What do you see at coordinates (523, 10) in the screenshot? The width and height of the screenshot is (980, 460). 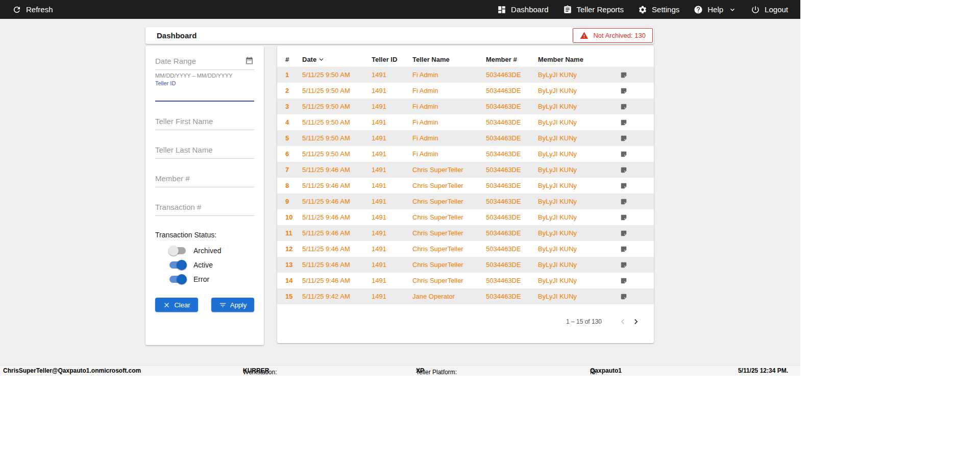 I see `nav-dashboard: Dashboard` at bounding box center [523, 10].